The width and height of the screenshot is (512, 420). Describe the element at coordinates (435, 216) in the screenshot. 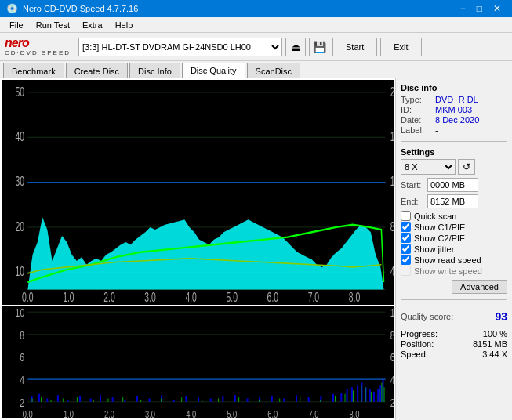

I see `quick-scan-label: Quick scan` at that location.